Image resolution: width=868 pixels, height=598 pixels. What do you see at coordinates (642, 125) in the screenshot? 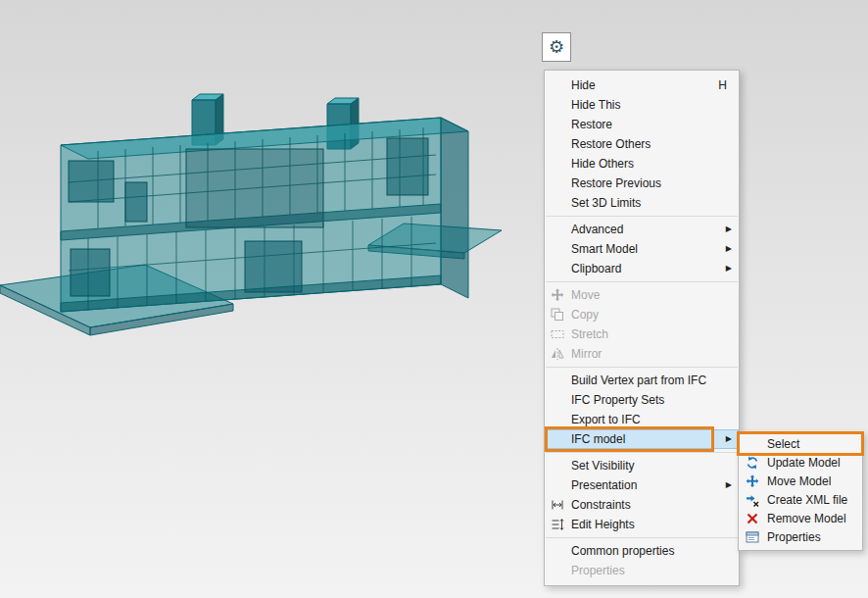
I see `menu-item-restore: Restore` at bounding box center [642, 125].